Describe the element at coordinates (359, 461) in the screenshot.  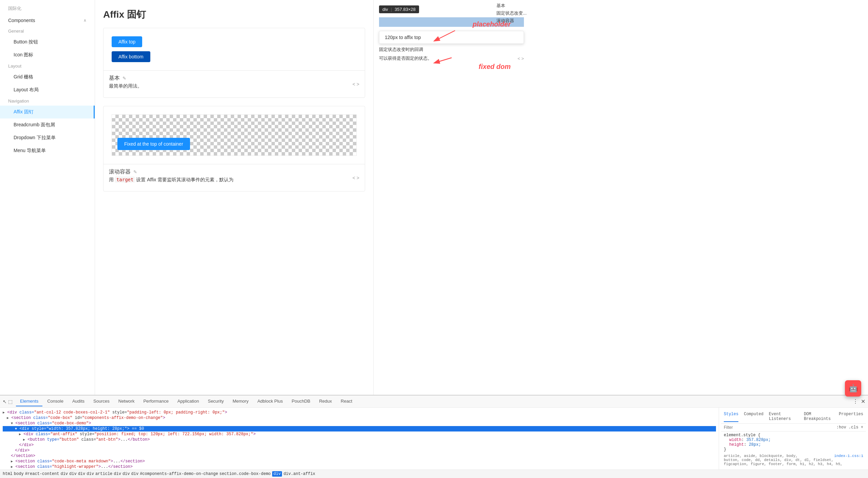
I see `dom-line-10: ▶ <section class="code-box-meta markdown…` at that location.